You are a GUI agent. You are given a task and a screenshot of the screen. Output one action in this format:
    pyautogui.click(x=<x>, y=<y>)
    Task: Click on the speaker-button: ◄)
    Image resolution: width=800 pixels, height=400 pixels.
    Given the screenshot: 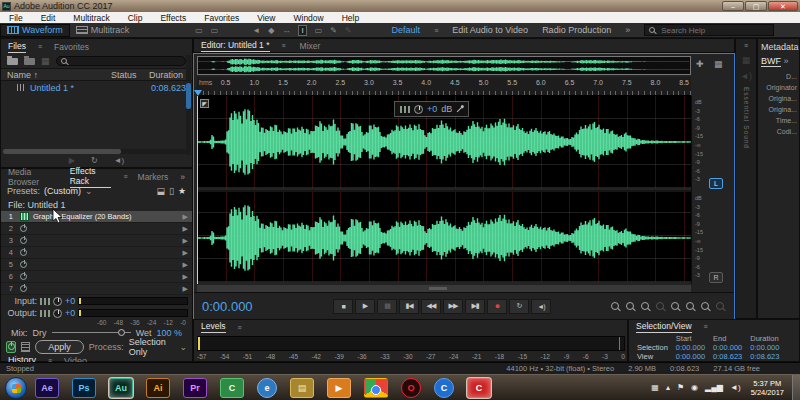 What is the action you would take?
    pyautogui.click(x=541, y=306)
    